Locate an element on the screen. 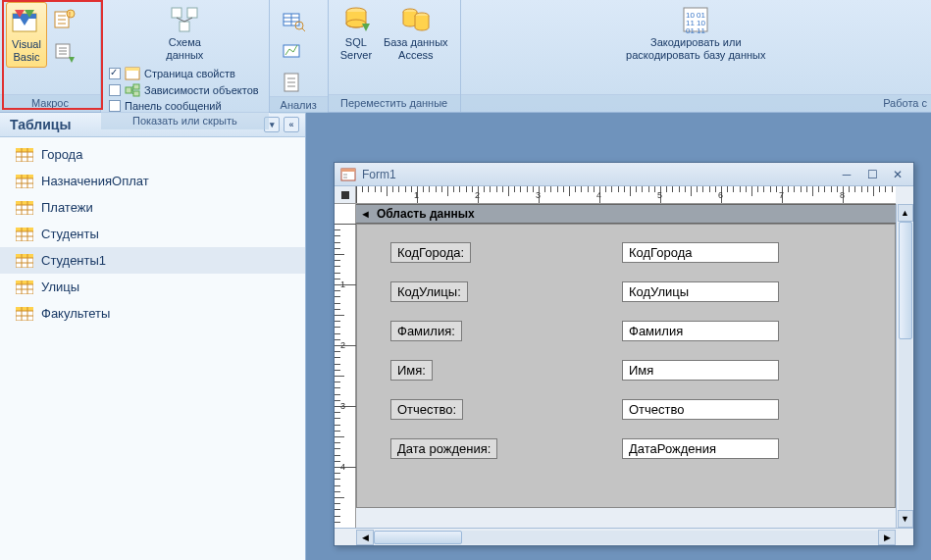 Image resolution: width=931 pixels, height=560 pixels. nav-item-table: Студенты1 is located at coordinates (153, 261).